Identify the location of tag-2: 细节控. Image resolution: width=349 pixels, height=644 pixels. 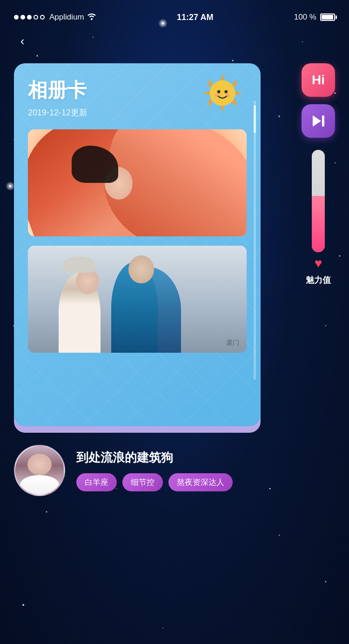
(142, 482).